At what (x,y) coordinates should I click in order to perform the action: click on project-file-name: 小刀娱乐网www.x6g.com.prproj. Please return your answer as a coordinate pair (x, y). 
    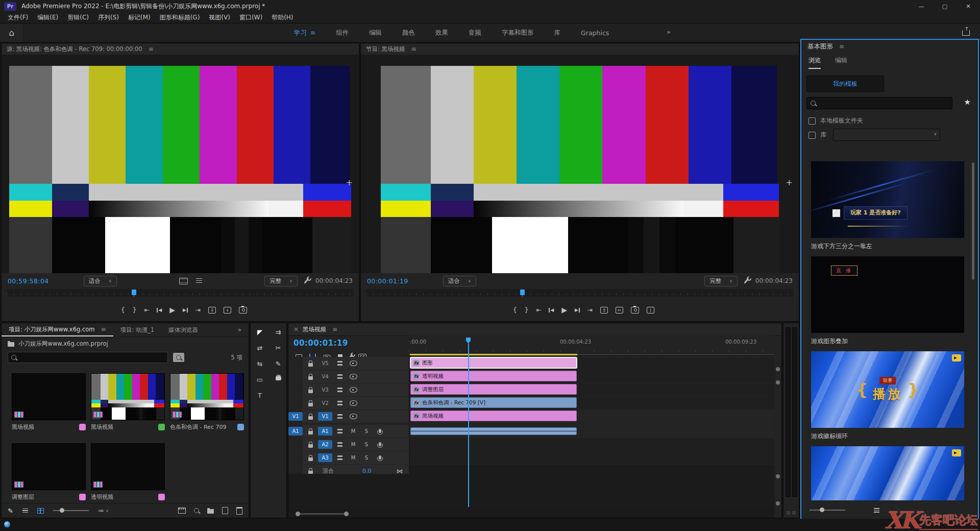
    Looking at the image, I should click on (63, 344).